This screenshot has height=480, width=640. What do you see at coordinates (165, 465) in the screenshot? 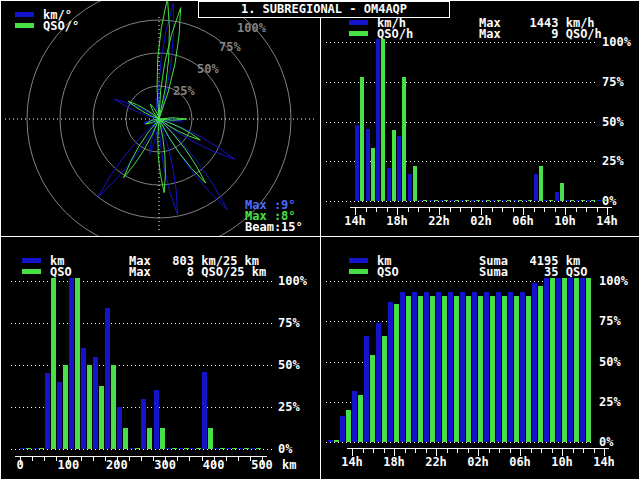
I see `x-tick-label: 300` at bounding box center [165, 465].